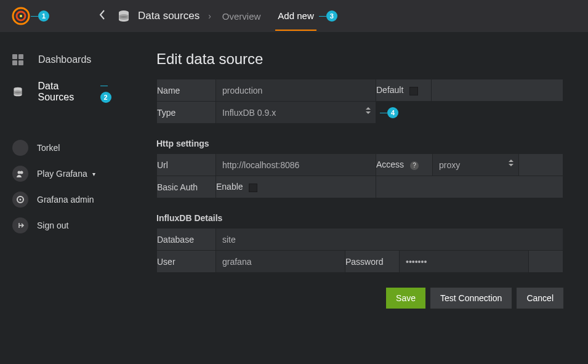 The image size is (588, 364). I want to click on default-checkbox, so click(414, 91).